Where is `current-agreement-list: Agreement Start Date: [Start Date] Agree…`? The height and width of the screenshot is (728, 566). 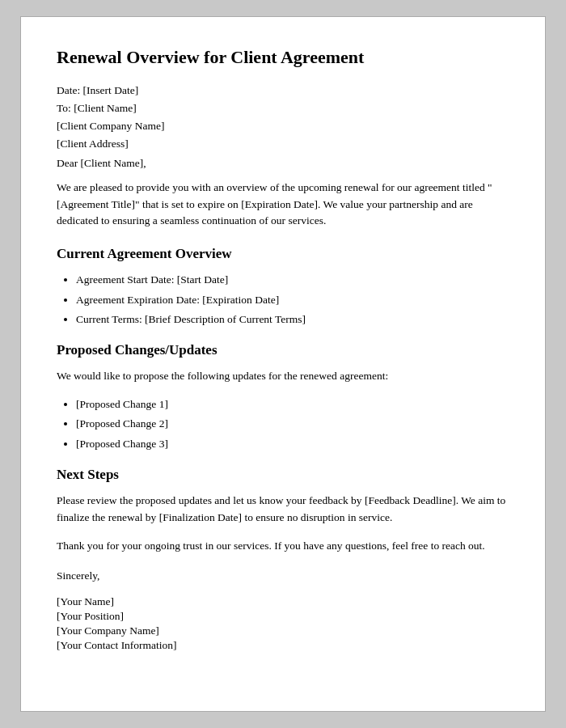 current-agreement-list: Agreement Start Date: [Start Date] Agree… is located at coordinates (293, 299).